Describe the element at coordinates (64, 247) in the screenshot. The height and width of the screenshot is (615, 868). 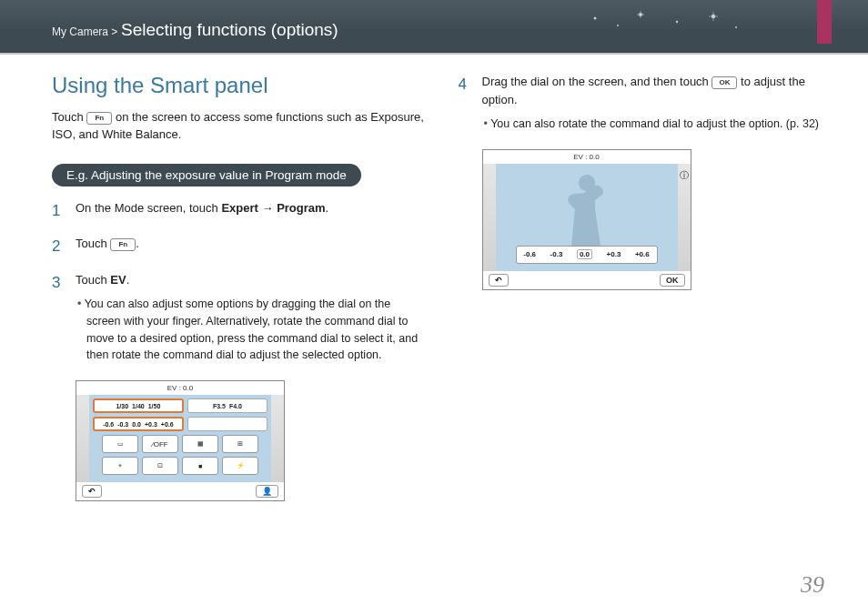
I see `step-number: 2` at that location.